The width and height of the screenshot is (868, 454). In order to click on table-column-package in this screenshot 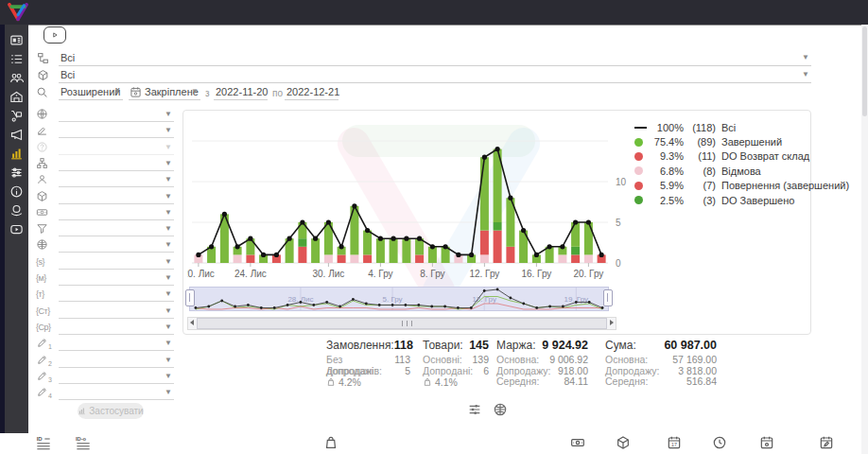, I will do `click(623, 443)`.